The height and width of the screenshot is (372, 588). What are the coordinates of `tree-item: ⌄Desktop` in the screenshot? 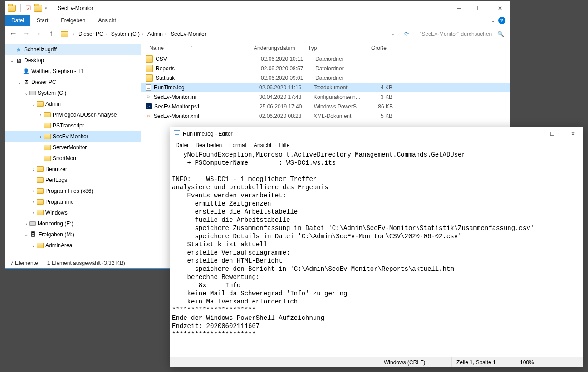 It's located at (73, 60).